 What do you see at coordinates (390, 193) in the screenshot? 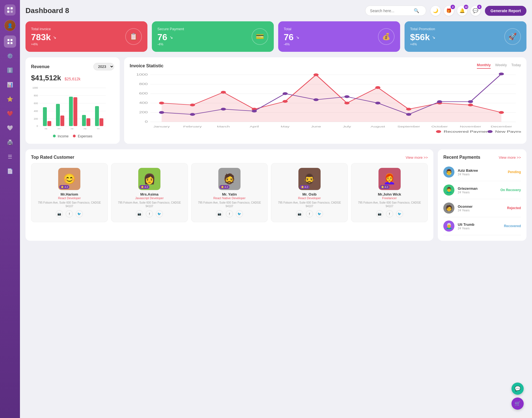
I see `customer-card: 👩‍🦰 ⭐ 4.2 Mr.John Wick Freelancer 795 Fo…` at bounding box center [390, 193].